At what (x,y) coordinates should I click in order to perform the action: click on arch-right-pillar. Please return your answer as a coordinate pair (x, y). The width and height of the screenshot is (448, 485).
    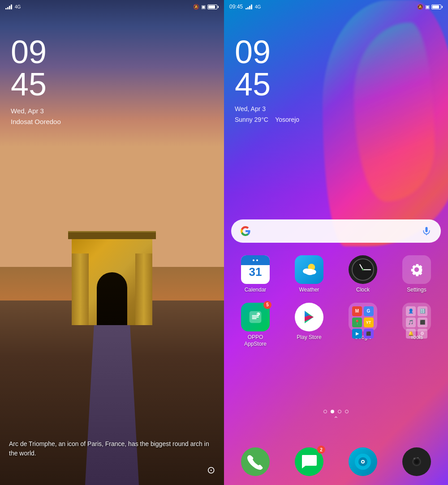
    Looking at the image, I should click on (144, 289).